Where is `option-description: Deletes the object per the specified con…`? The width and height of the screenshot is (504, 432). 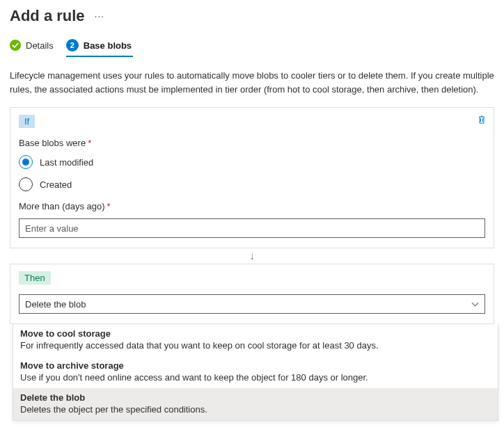 option-description: Deletes the object per the specified con… is located at coordinates (255, 409).